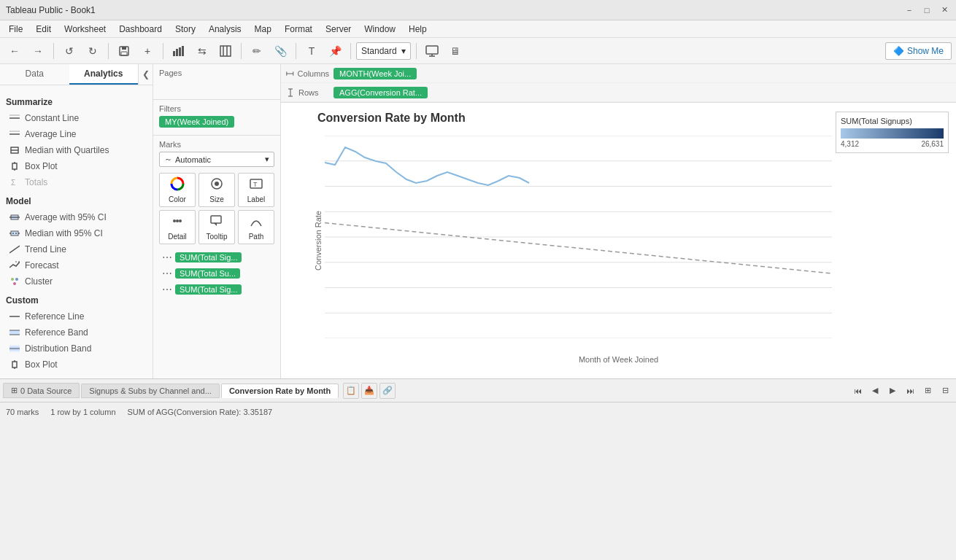  Describe the element at coordinates (76, 150) in the screenshot. I see `median-quartiles-item: Median with Quartiles` at that location.